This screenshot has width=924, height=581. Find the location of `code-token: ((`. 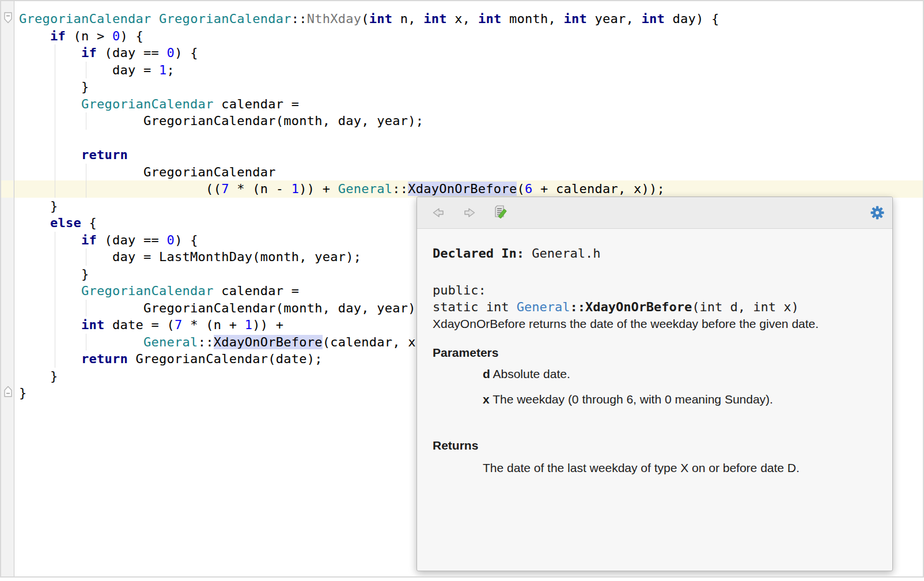

code-token: (( is located at coordinates (120, 189).